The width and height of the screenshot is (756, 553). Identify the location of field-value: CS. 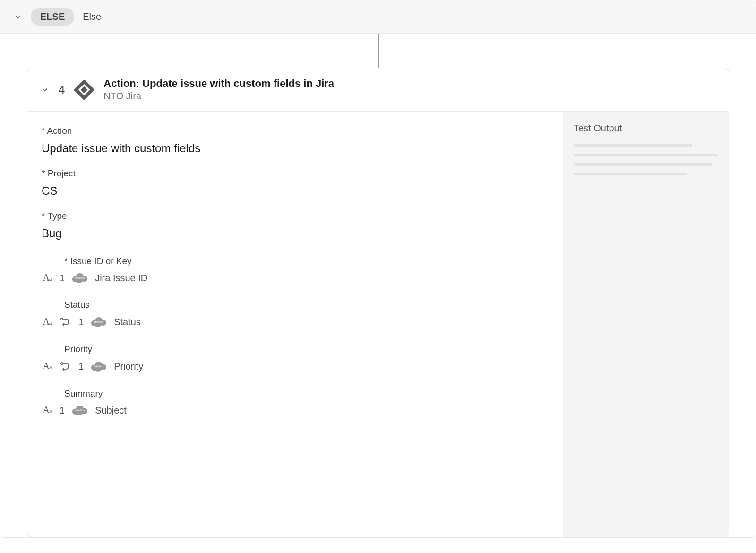
(295, 191).